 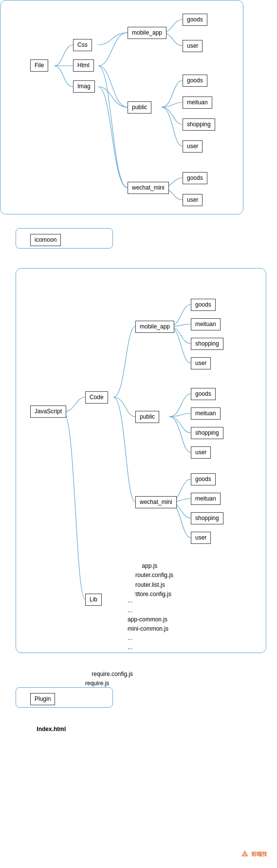 What do you see at coordinates (147, 33) in the screenshot?
I see `file-mobile-app-node: mobile_app` at bounding box center [147, 33].